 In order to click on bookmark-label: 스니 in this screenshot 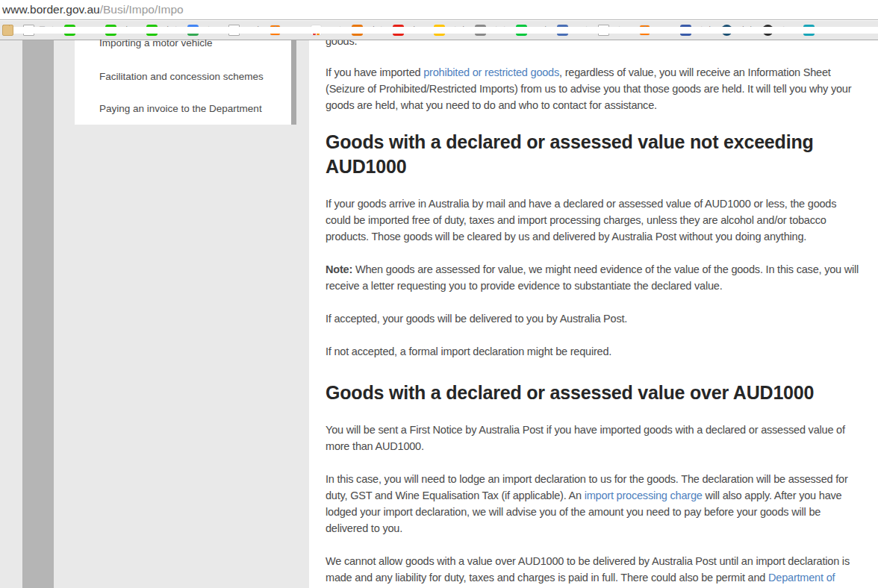, I will do `click(539, 30)`.